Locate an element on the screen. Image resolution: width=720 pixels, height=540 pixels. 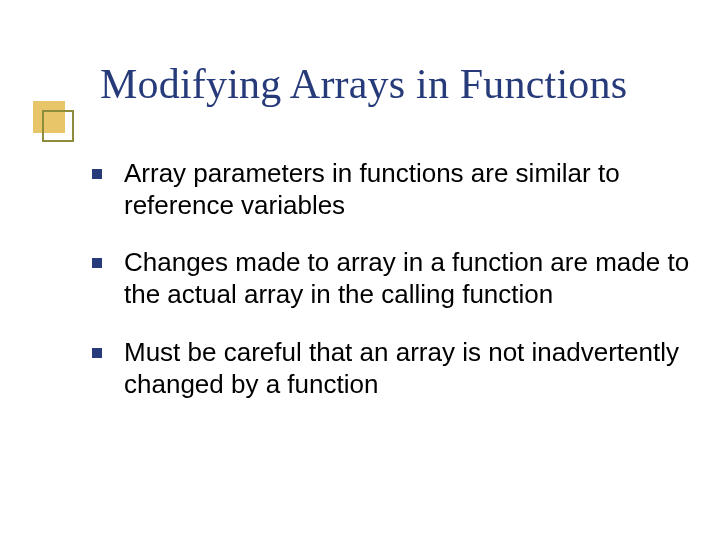
bullet-text: Changes made to array in a function are … is located at coordinates (406, 278).